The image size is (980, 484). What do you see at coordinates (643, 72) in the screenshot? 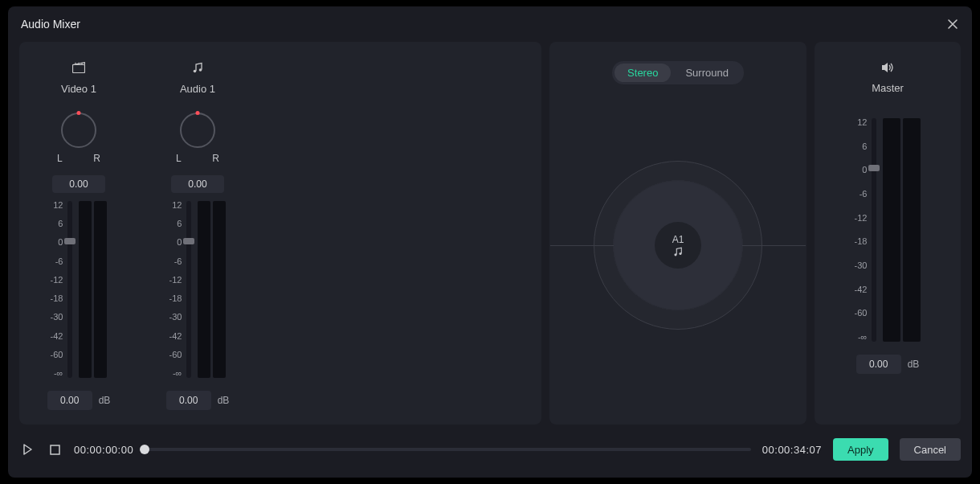
I see `stereo-option: Stereo` at bounding box center [643, 72].